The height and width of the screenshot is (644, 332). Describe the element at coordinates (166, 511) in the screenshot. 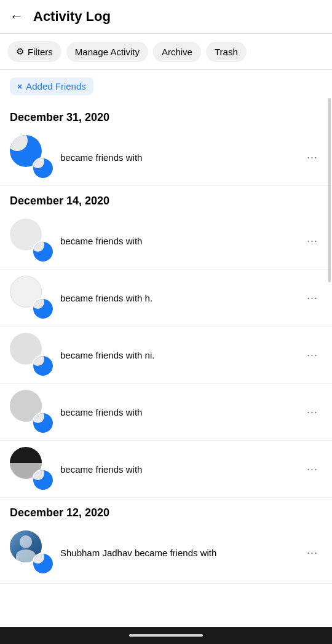

I see `section-date-dec12: December 12, 2020` at that location.